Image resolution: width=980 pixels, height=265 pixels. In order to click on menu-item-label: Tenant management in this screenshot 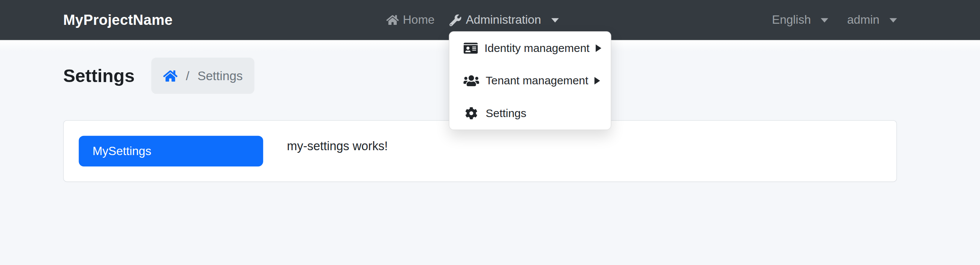, I will do `click(537, 81)`.